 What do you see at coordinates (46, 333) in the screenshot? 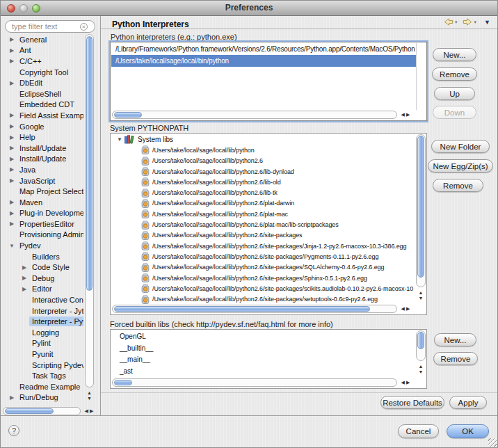
I see `sidebar-item-label: Logging` at bounding box center [46, 333].